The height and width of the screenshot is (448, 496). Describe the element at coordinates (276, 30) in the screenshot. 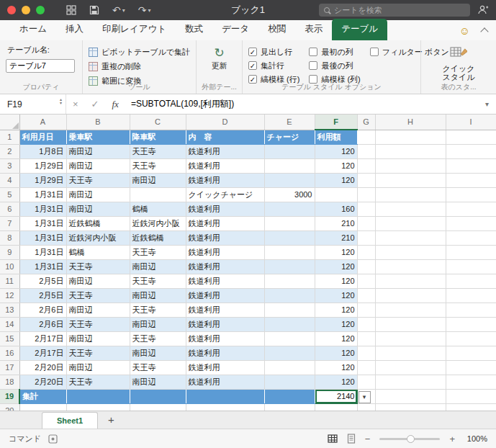

I see `tab-review: 校閲` at that location.